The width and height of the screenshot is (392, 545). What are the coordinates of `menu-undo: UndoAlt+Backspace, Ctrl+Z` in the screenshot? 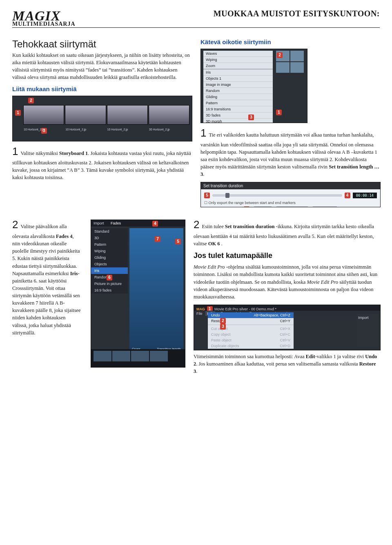 It's located at (251, 315).